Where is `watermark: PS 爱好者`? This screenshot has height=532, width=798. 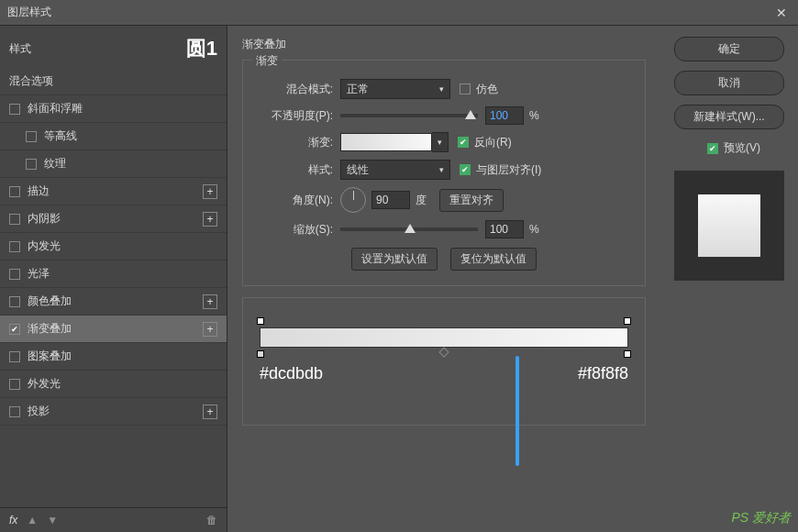
watermark: PS 爱好者 is located at coordinates (761, 518).